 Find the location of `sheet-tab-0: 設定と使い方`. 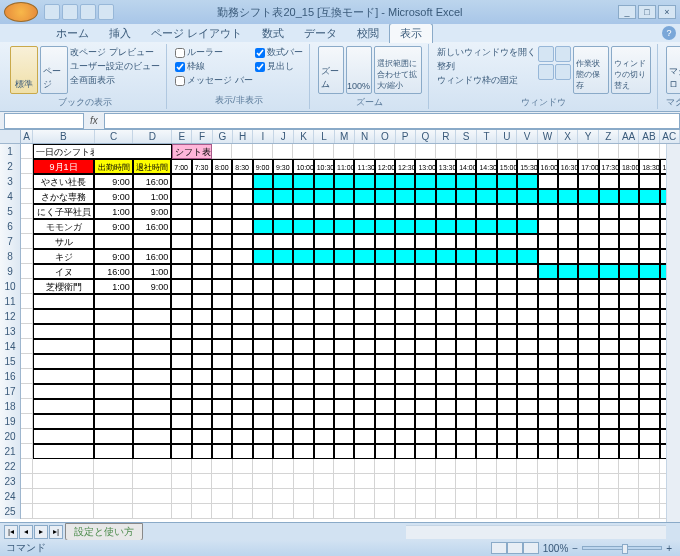

sheet-tab-0: 設定と使い方 is located at coordinates (104, 532).